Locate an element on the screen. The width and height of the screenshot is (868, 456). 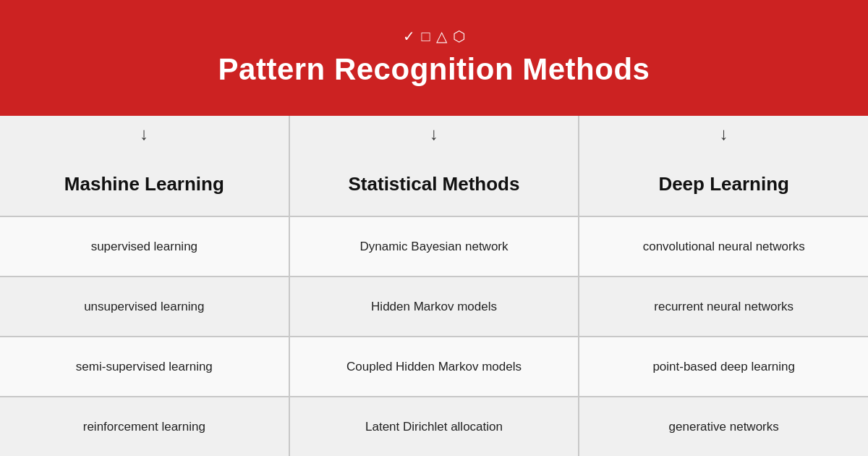
list-item: convolutional neural networks is located at coordinates (723, 248).